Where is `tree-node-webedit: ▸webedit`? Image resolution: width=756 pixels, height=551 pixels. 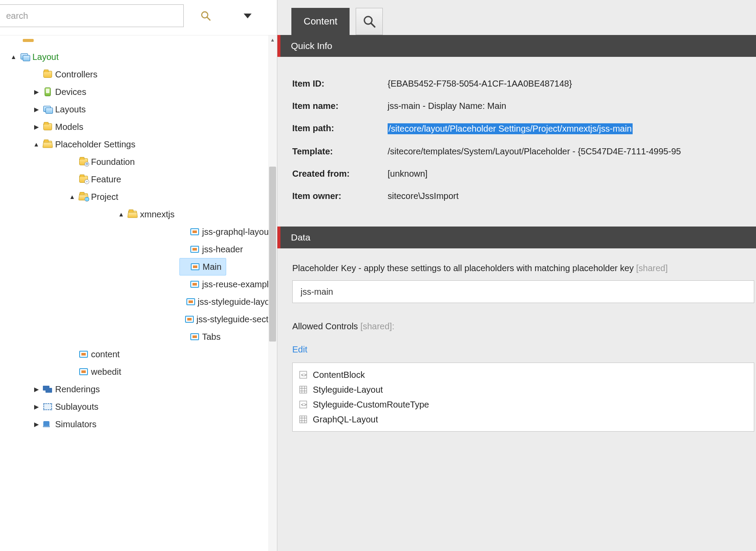 tree-node-webedit: ▸webedit is located at coordinates (172, 372).